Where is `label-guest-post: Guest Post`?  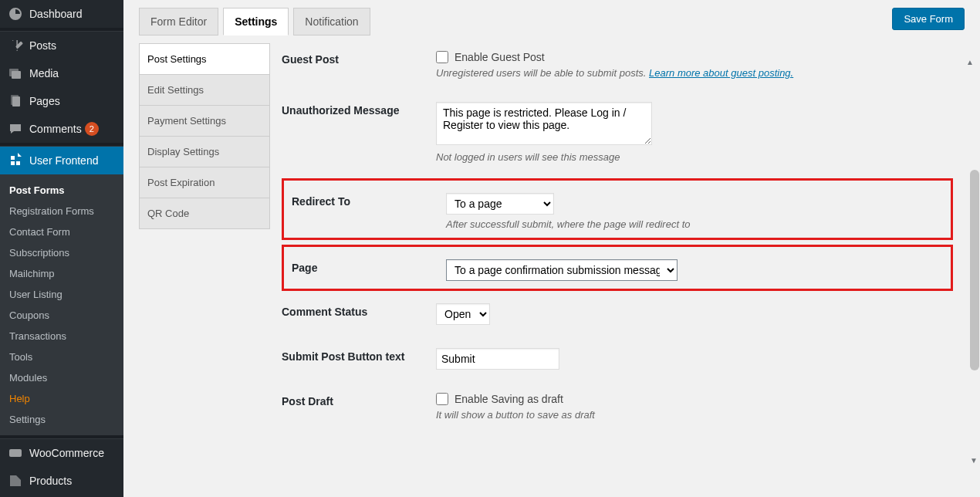
label-guest-post: Guest Post is located at coordinates (359, 59).